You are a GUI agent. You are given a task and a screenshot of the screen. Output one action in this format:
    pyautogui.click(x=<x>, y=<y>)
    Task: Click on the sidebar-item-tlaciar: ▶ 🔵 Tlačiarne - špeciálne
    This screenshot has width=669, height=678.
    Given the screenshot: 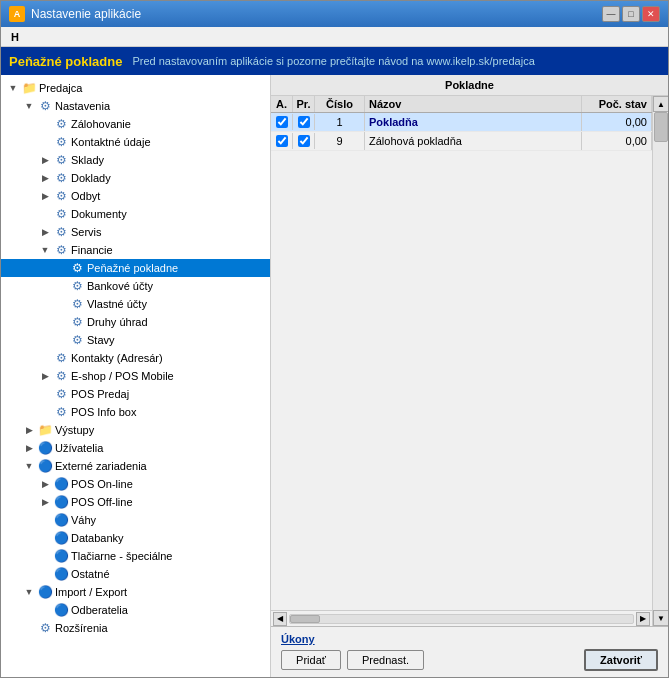 What is the action you would take?
    pyautogui.click(x=136, y=556)
    